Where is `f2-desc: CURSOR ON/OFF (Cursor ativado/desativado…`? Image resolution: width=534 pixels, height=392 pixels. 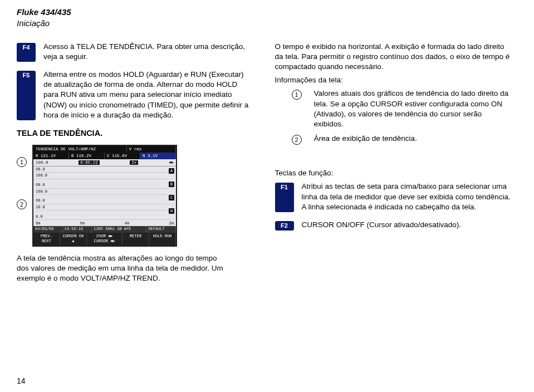 f2-desc: CURSOR ON/OFF (Cursor ativado/desativado… is located at coordinates (407, 225).